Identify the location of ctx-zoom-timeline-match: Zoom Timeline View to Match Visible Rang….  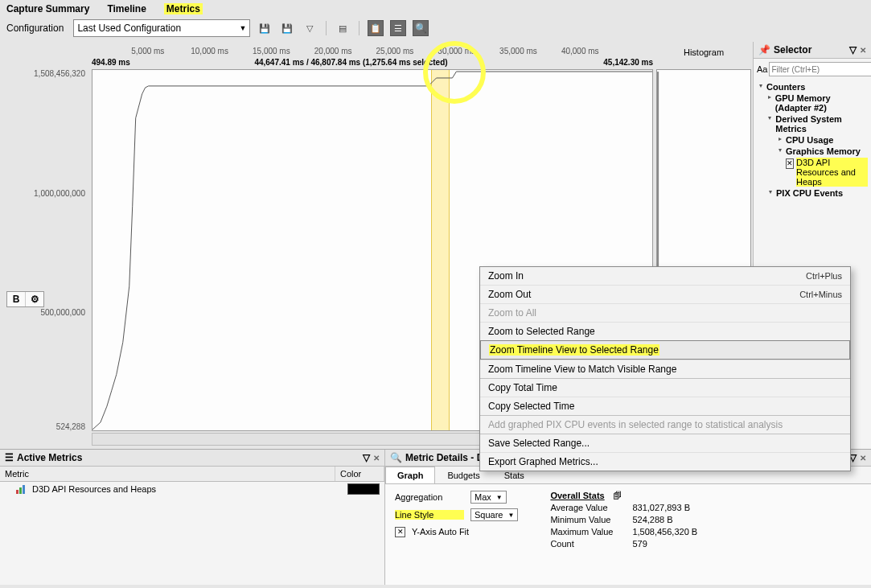
(665, 368).